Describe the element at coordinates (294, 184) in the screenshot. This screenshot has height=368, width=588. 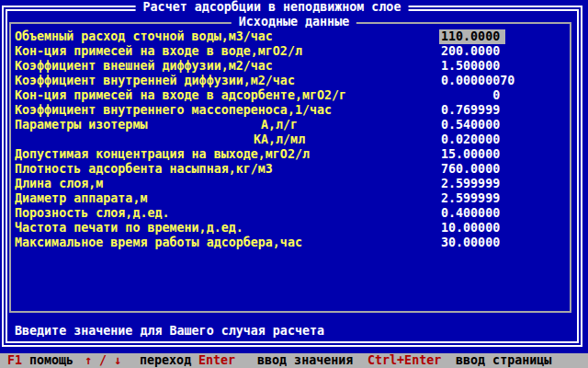
I see `field-row: Длина слоя,м 2.599999` at that location.